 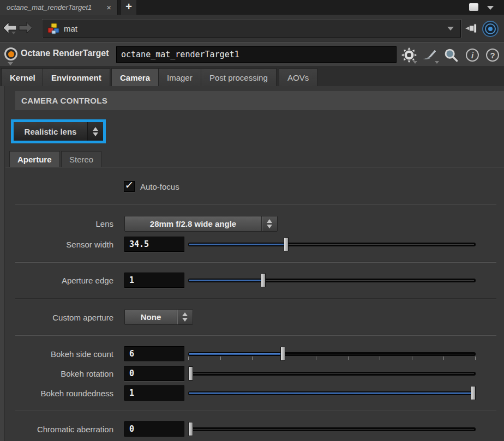 I want to click on pin-icon, so click(x=472, y=29).